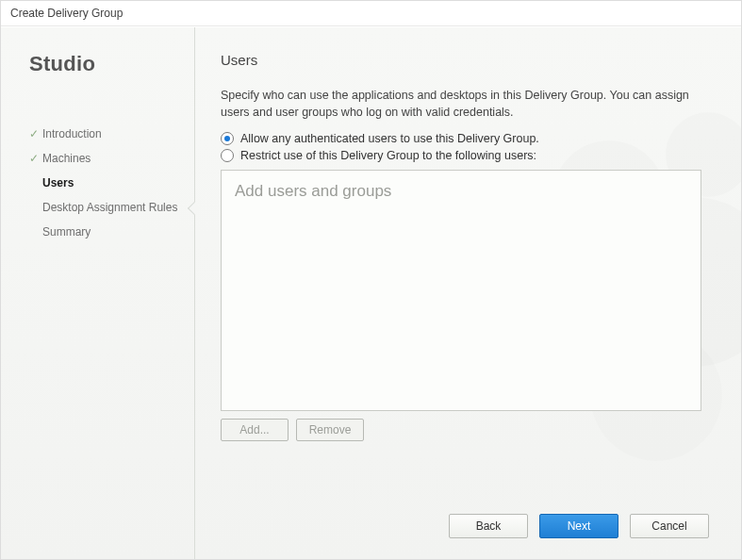 The height and width of the screenshot is (560, 742). What do you see at coordinates (465, 156) in the screenshot?
I see `option-restrict: Restrict use of this Delivery Group to t…` at bounding box center [465, 156].